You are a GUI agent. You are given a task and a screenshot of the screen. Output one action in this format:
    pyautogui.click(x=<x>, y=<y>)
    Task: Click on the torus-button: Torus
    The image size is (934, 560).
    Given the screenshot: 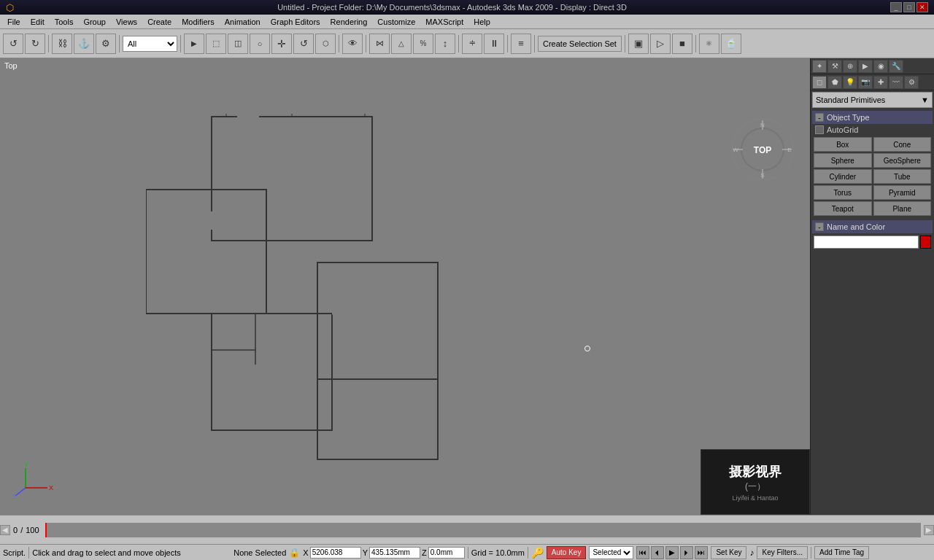 What is the action you would take?
    pyautogui.click(x=843, y=192)
    